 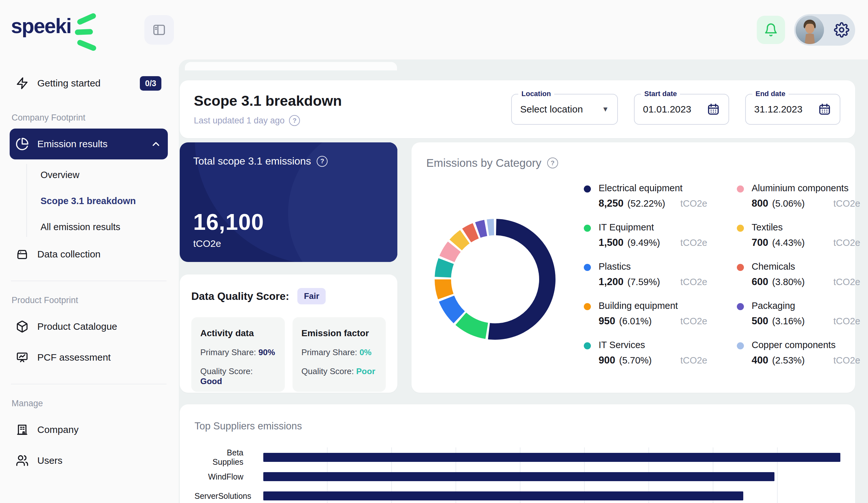 What do you see at coordinates (660, 202) in the screenshot?
I see `legend-text: Electrical equipment8,250(52.22%)tCO2e` at bounding box center [660, 202].